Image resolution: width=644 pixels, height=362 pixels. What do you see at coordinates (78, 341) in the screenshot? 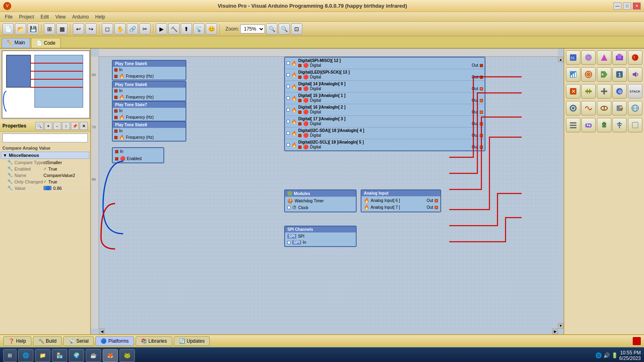
I see `status-tab-serial: 📡 Serial` at bounding box center [78, 341].